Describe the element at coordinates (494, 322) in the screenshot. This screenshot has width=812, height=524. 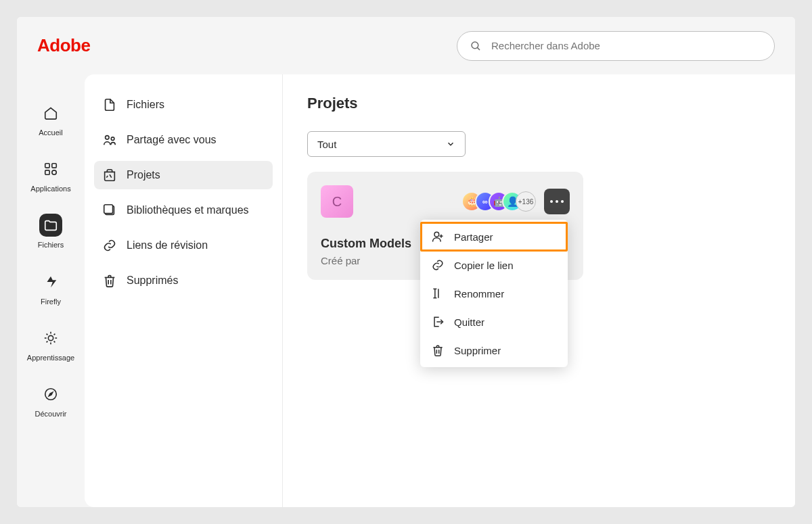
I see `menu-item-quitter: Quitter` at that location.